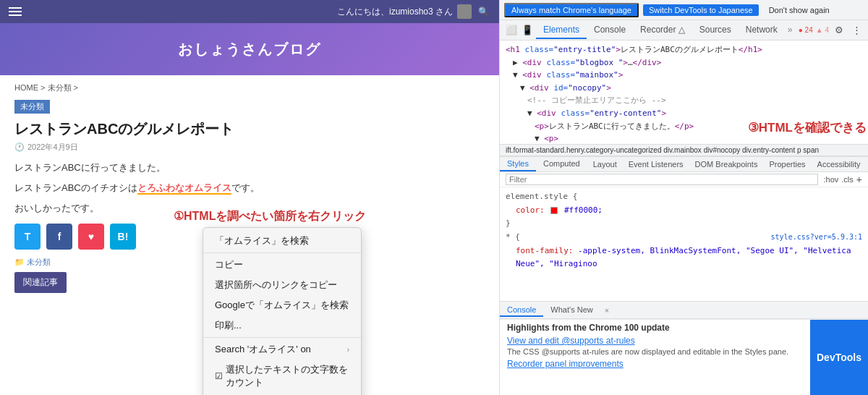 The width and height of the screenshot is (868, 395). What do you see at coordinates (250, 49) in the screenshot?
I see `blog-title: おしょうさんブログ` at bounding box center [250, 49].